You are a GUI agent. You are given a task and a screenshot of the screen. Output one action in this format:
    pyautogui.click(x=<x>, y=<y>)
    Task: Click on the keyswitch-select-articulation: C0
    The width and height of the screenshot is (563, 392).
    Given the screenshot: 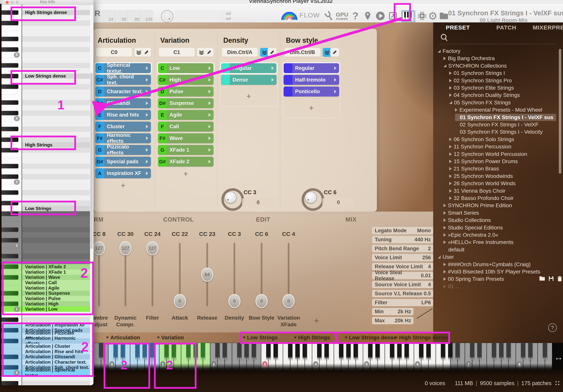 What is the action you would take?
    pyautogui.click(x=114, y=52)
    